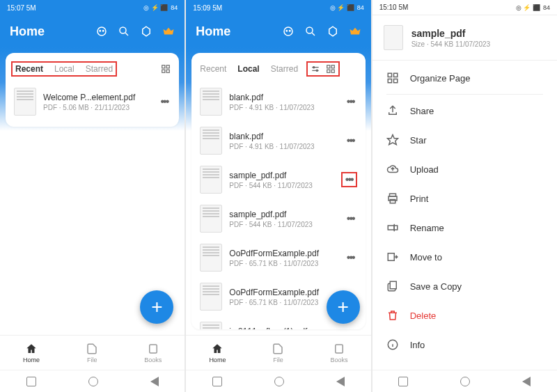 The height and width of the screenshot is (392, 557). Describe the element at coordinates (315, 69) in the screenshot. I see `sort-icon` at that location.